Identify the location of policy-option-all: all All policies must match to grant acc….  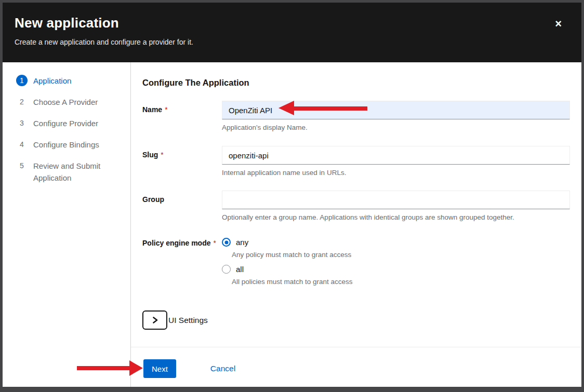
(396, 275).